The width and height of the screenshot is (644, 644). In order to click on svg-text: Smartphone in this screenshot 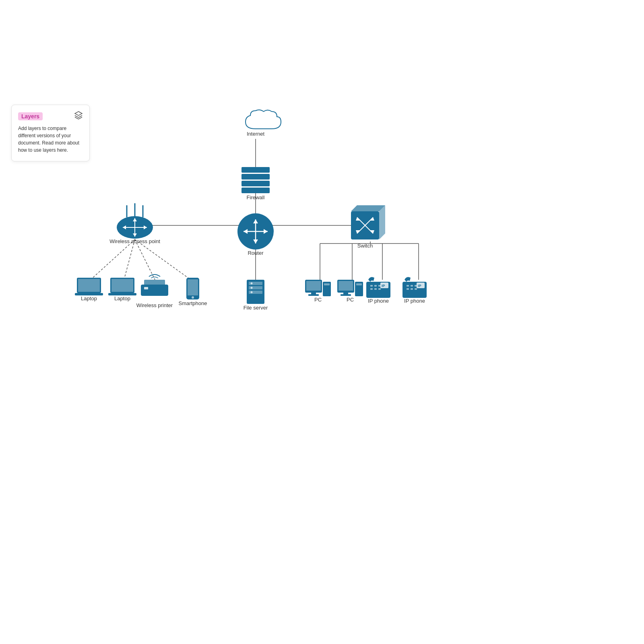, I will do `click(193, 303)`.